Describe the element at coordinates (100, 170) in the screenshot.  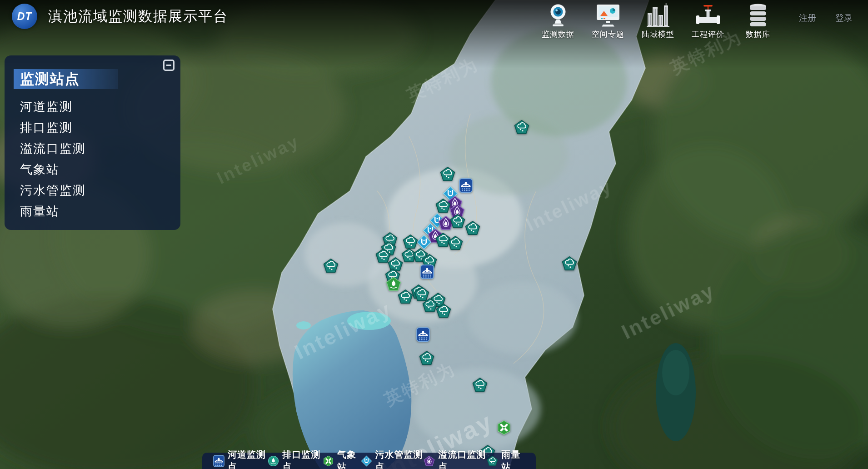
I see `sidebar-item-weather-station: 气象站` at that location.